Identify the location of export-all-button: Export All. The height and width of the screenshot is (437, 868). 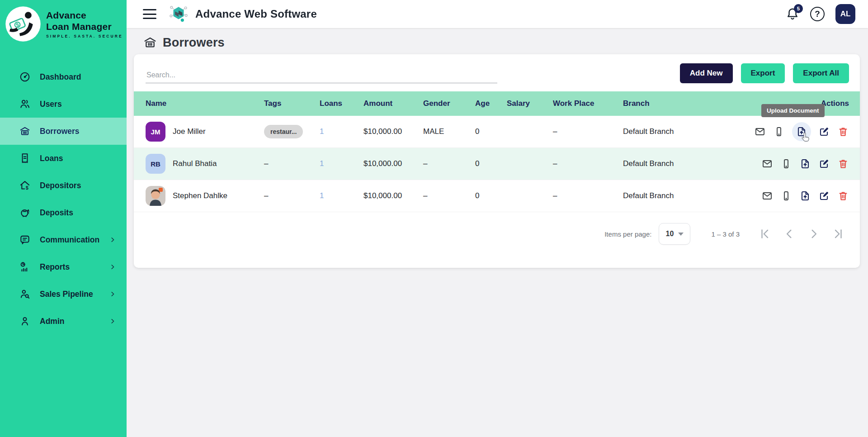
(821, 73).